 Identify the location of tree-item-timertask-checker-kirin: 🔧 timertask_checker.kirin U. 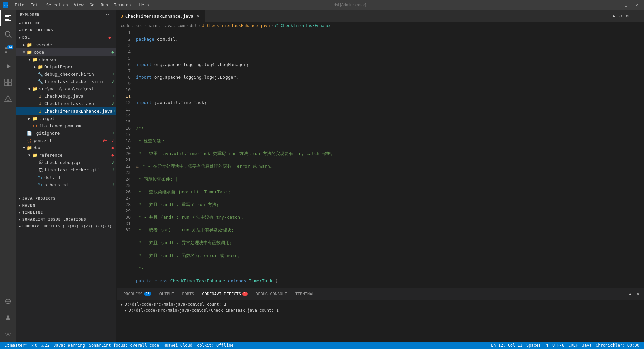
(66, 81).